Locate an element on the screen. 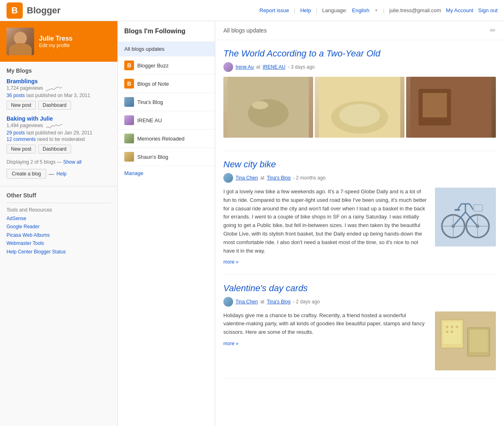 Image resolution: width=504 pixels, height=426 pixels. following-item-memories-reloaded: Memories Reloaded is located at coordinates (167, 139).